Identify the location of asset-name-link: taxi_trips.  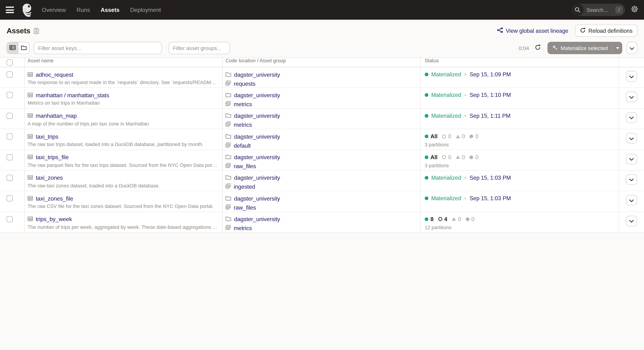
(47, 137).